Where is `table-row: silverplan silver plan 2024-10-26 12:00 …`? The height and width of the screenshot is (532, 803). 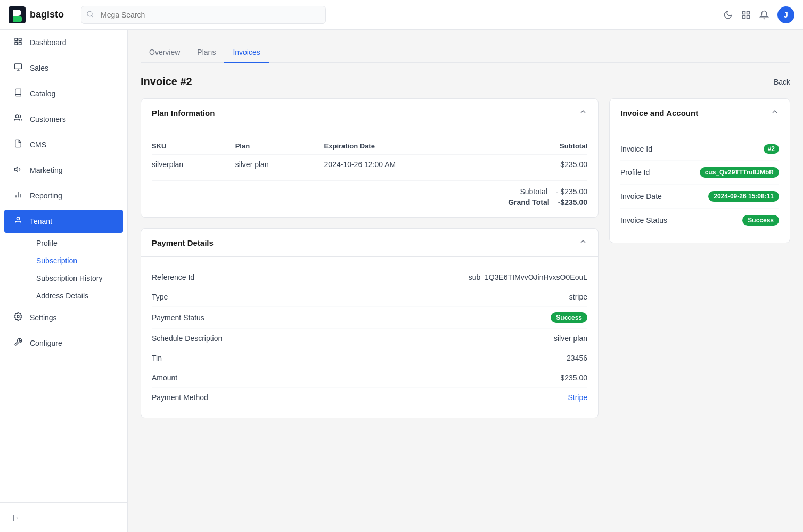 table-row: silverplan silver plan 2024-10-26 12:00 … is located at coordinates (370, 165).